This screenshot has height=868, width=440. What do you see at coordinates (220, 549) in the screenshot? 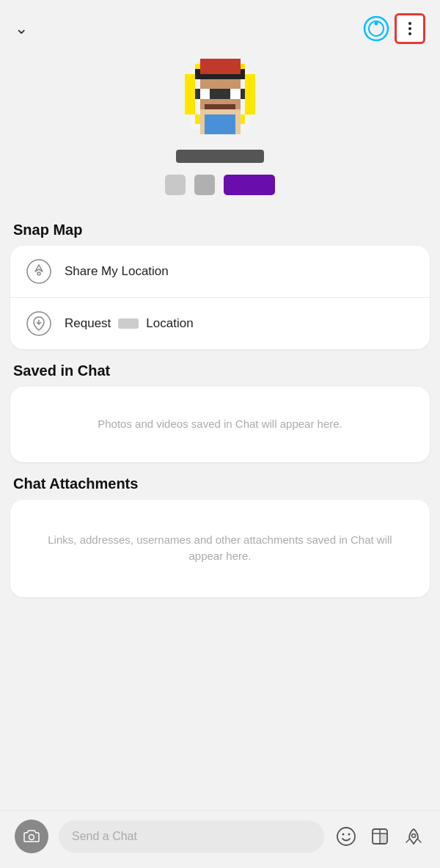
I see `chat-attachments-empty-text: Links, addresses, usernames and other at…` at bounding box center [220, 549].